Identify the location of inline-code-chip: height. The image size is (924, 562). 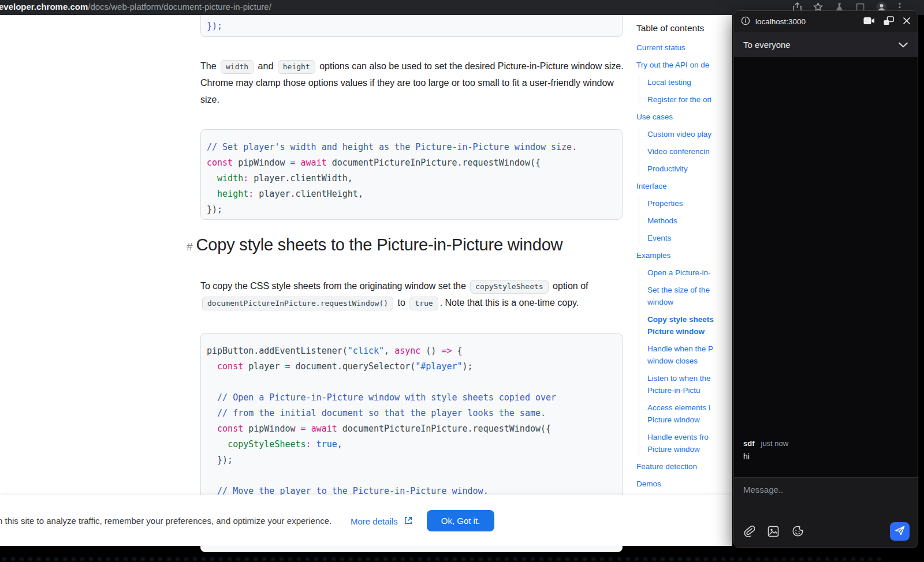
(297, 67).